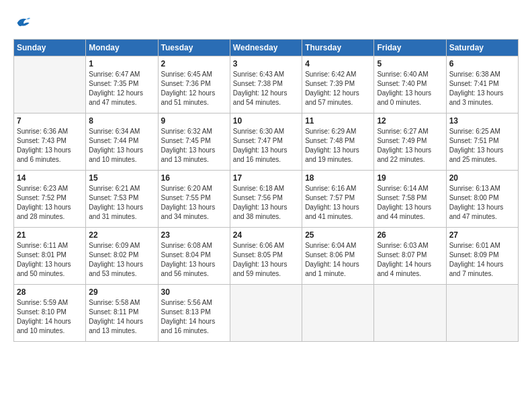  What do you see at coordinates (482, 64) in the screenshot?
I see `day-number: 6` at bounding box center [482, 64].